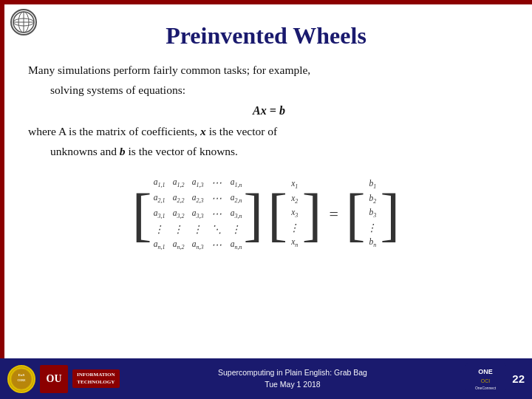  What do you see at coordinates (356, 214) in the screenshot?
I see `bracket-left-b: [` at bounding box center [356, 214].